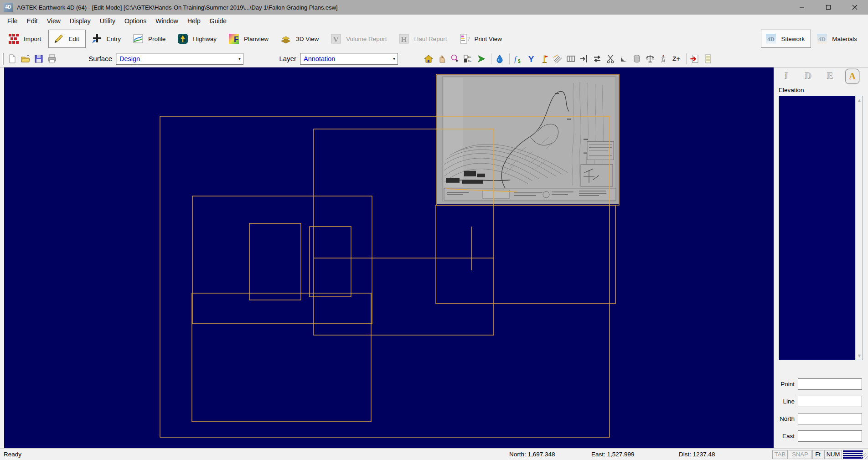  I want to click on haul-report-button: HHaul Report, so click(424, 39).